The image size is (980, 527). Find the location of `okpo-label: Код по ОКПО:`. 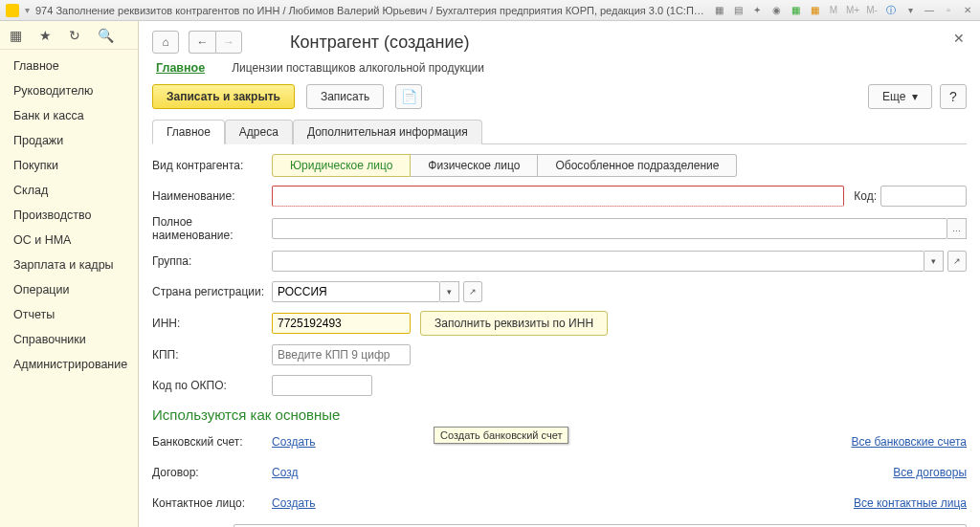

okpo-label: Код по ОКПО: is located at coordinates (212, 385).